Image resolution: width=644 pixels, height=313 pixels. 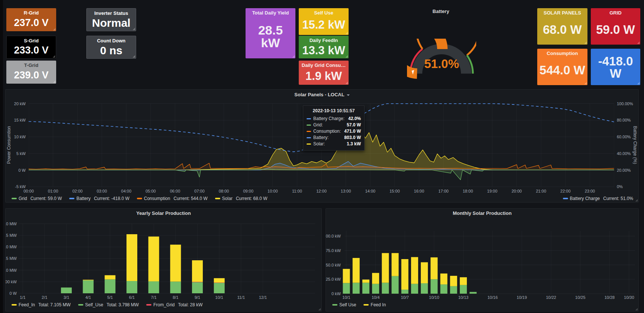 What do you see at coordinates (172, 199) in the screenshot?
I see `legend-item-consumption: ConsumptionCurrent: 544.0 W` at bounding box center [172, 199].